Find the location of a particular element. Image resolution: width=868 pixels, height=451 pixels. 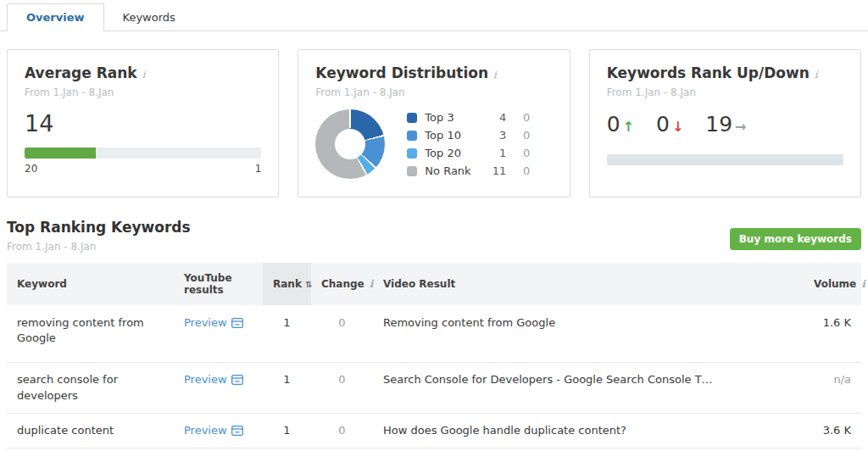

table-row: search console for developers Preview 1 … is located at coordinates (434, 388).